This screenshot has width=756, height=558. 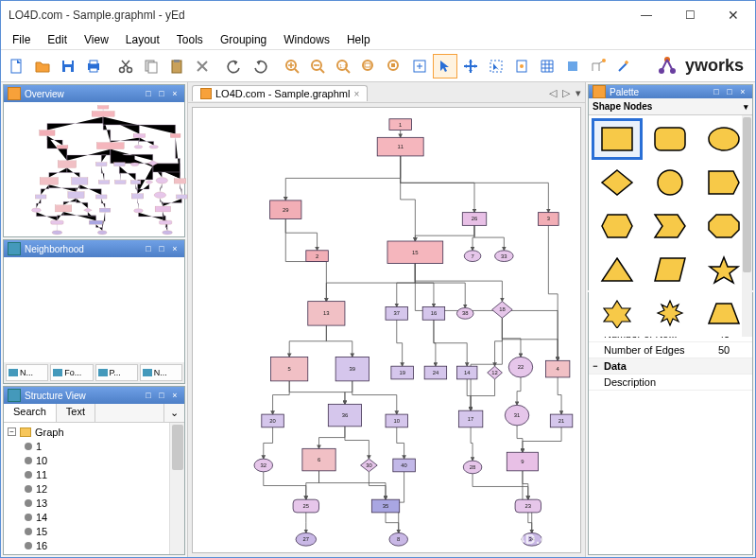 I want to click on structure-header: Structure View □□×, so click(x=94, y=395).